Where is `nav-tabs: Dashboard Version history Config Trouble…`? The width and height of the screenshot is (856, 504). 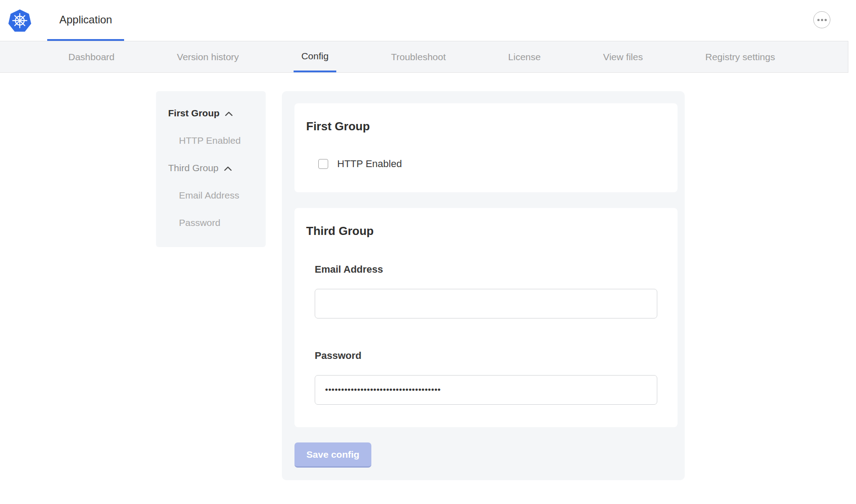 nav-tabs: Dashboard Version history Config Trouble… is located at coordinates (422, 57).